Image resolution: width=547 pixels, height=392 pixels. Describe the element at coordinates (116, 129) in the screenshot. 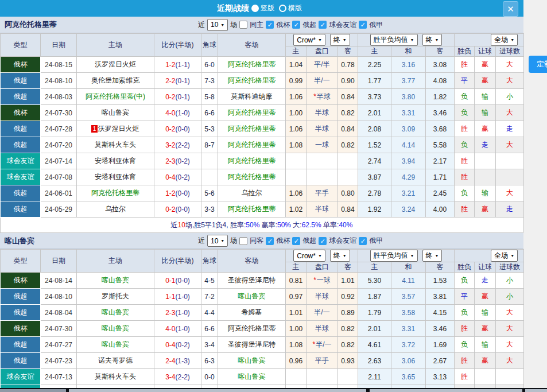

I see `home-team: 1沃罗涅日火炬` at that location.